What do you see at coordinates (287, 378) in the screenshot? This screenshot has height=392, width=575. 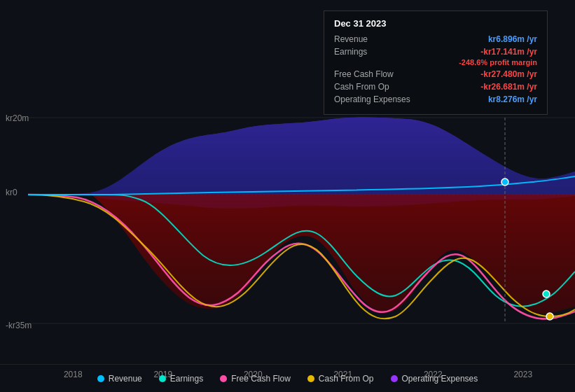 I see `legend: Revenue Earnings Free Cash Flow Cash Fro…` at bounding box center [287, 378].